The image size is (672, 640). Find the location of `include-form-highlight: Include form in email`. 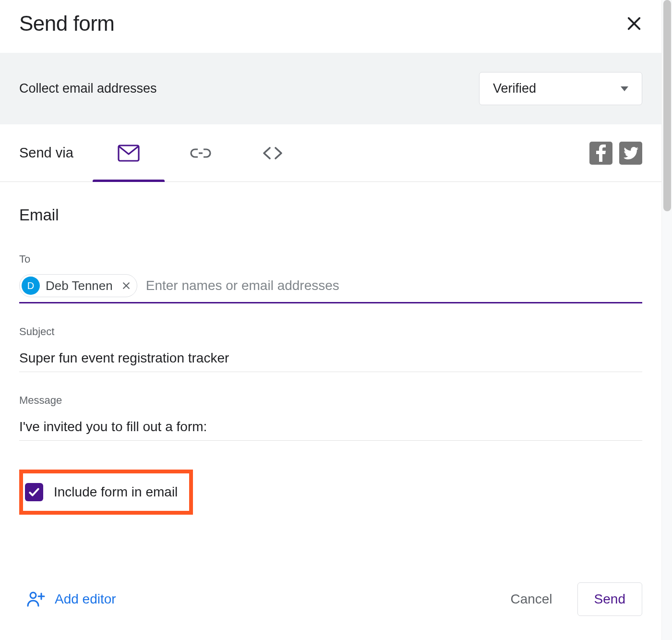

include-form-highlight: Include form in email is located at coordinates (106, 492).